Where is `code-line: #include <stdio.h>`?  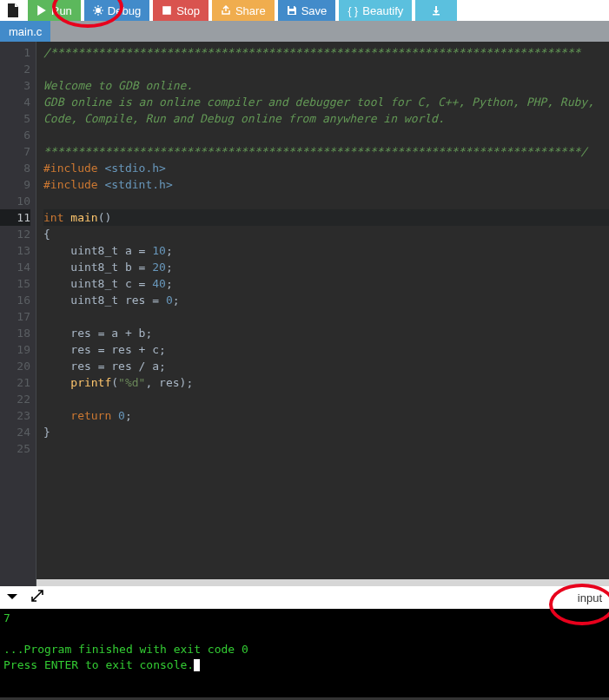 code-line: #include <stdio.h> is located at coordinates (327, 168).